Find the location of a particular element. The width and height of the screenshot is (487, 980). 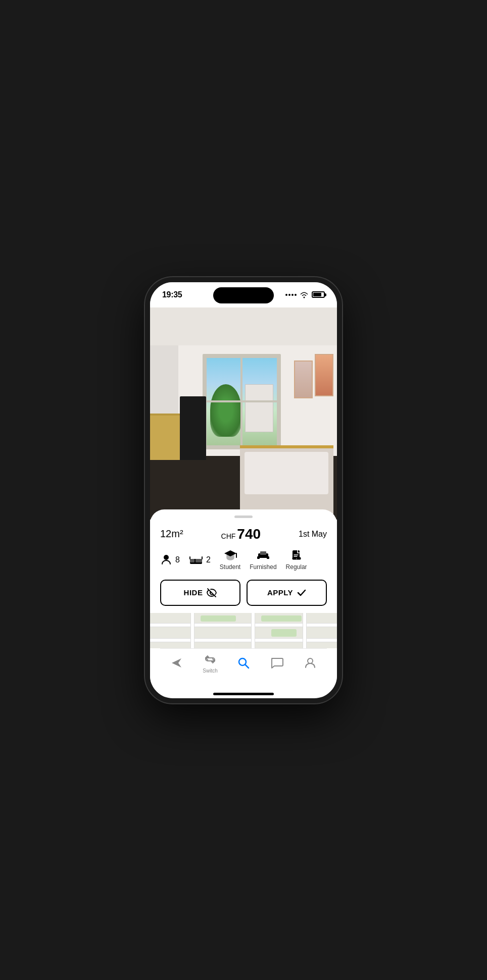

info-row: 12m² CHF 740 1st May is located at coordinates (244, 534).